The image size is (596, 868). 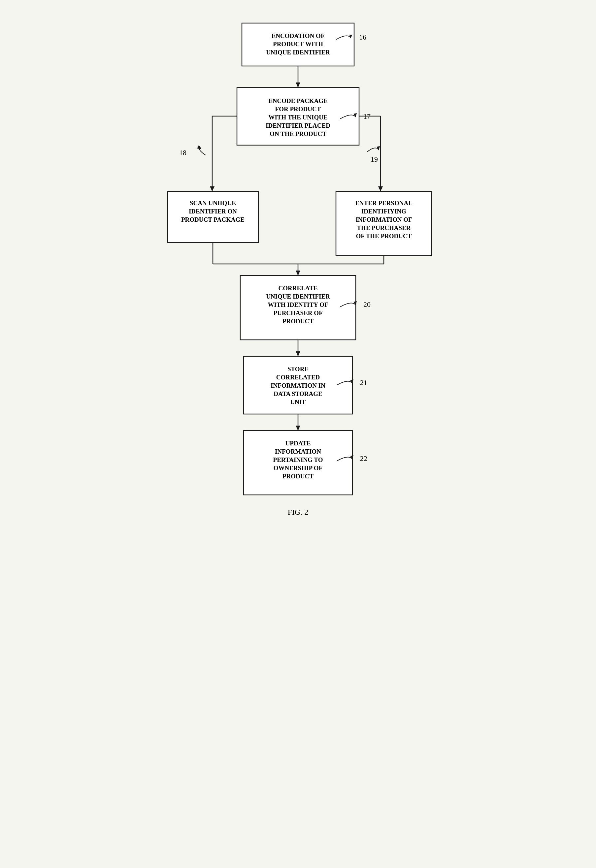 What do you see at coordinates (183, 152) in the screenshot?
I see `svg-text: 18` at bounding box center [183, 152].